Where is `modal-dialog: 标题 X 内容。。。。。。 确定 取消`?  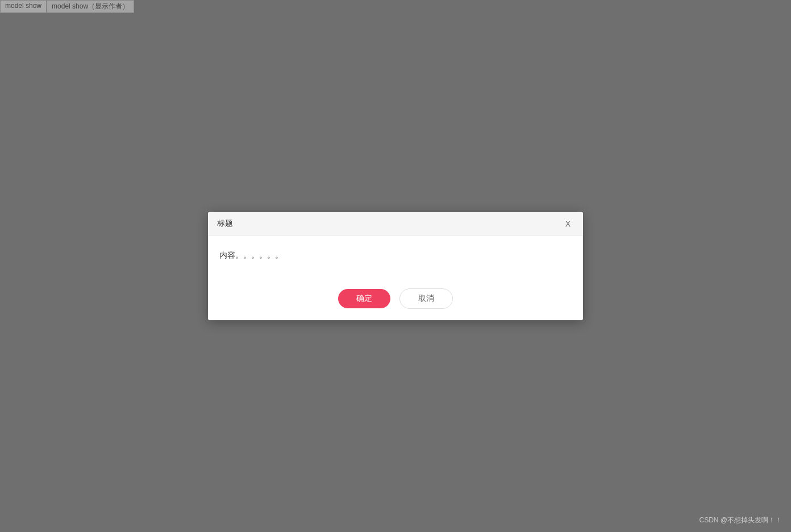 modal-dialog: 标题 X 内容。。。。。。 确定 取消 is located at coordinates (396, 266).